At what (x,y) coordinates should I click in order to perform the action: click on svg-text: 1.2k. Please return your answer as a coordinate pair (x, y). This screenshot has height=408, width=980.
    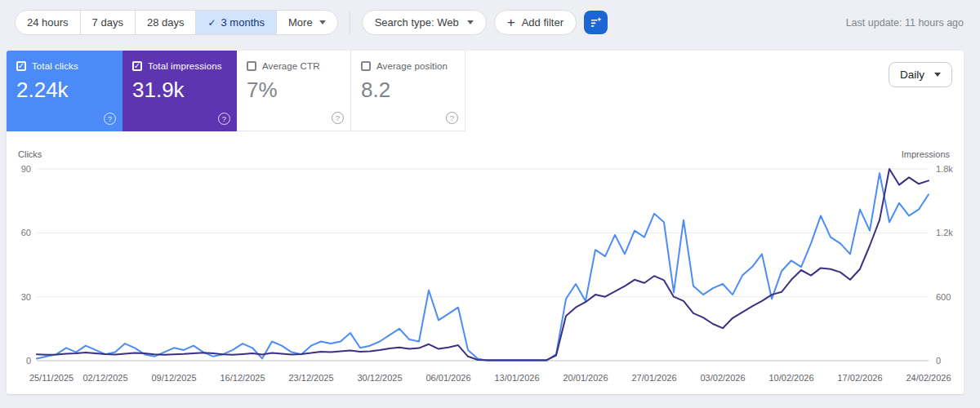
    Looking at the image, I should click on (944, 233).